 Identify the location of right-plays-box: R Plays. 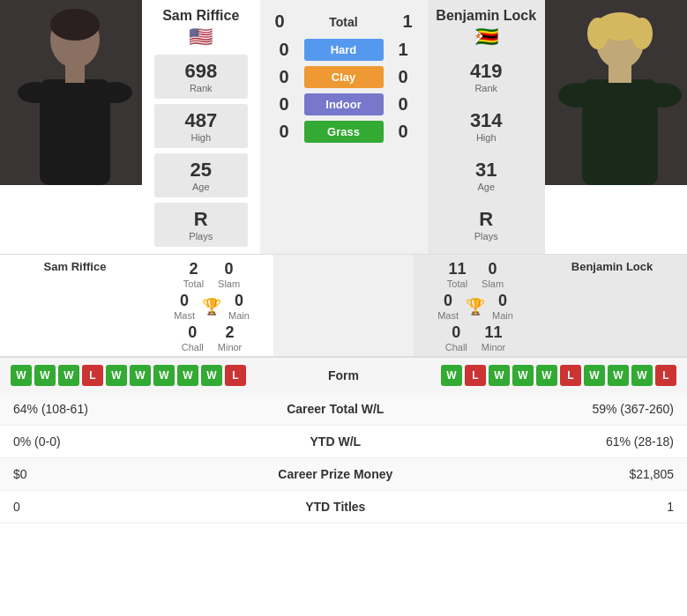
(486, 225).